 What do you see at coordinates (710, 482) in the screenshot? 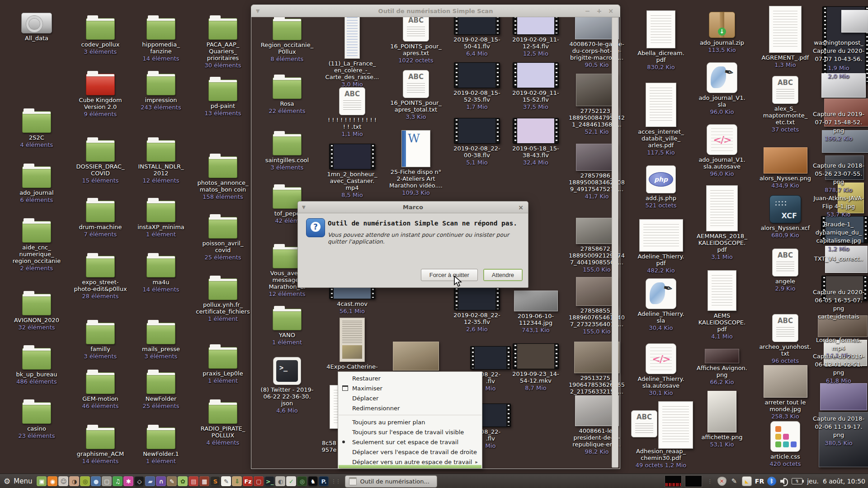
I see `panel-handle-icon: ⋮` at bounding box center [710, 482].